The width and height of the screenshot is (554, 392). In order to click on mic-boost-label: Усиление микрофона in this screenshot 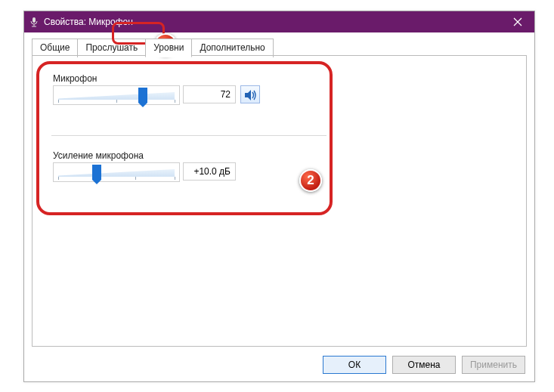, I will do `click(144, 156)`.